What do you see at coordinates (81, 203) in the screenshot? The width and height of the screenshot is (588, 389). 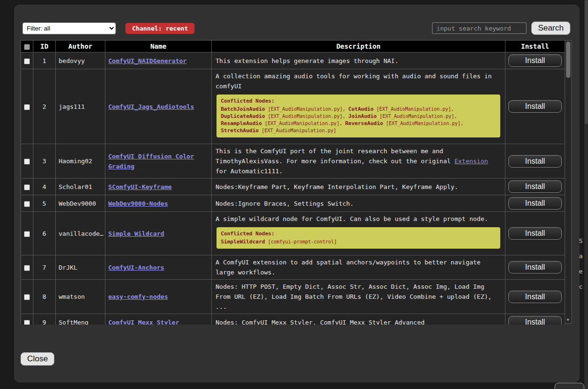 I see `row-author: WebDev9000` at bounding box center [81, 203].